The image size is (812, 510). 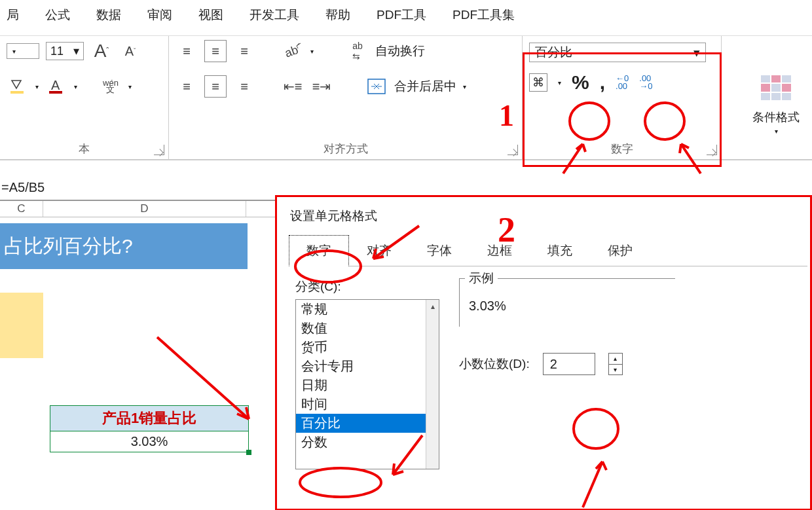 I want to click on dialog-tab-fill: 填充, so click(x=560, y=251).